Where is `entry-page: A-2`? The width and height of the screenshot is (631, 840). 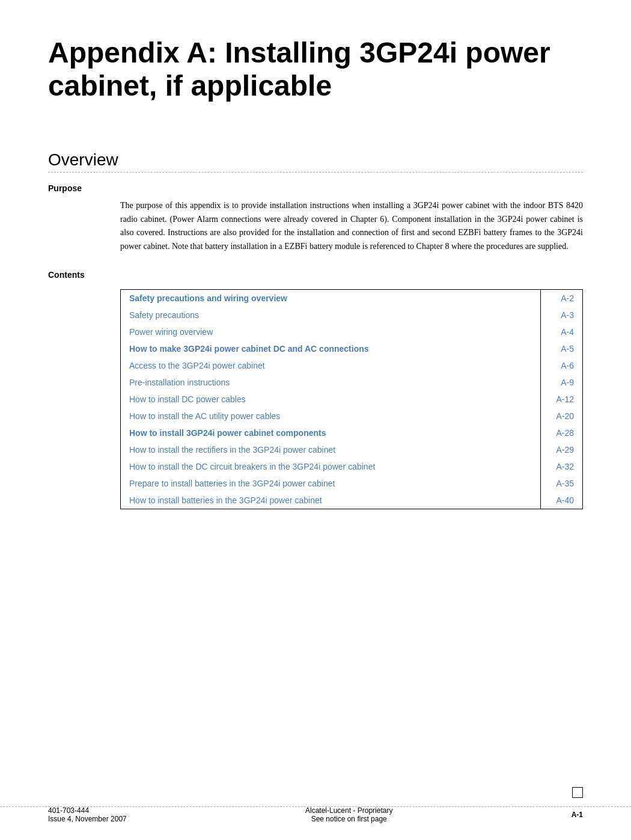
entry-page: A-2 is located at coordinates (562, 298).